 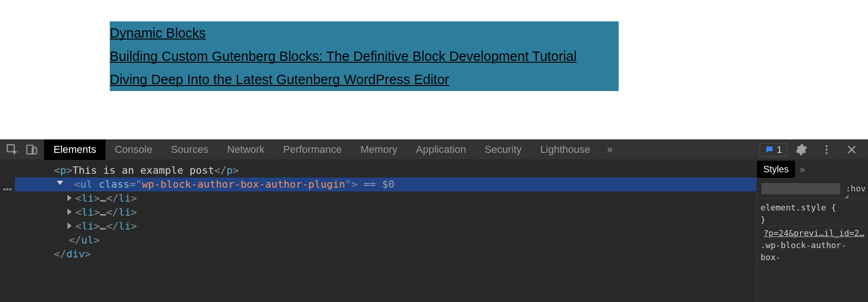 What do you see at coordinates (364, 33) in the screenshot?
I see `link-dynamic-blocks: Dynamic Blocks` at bounding box center [364, 33].